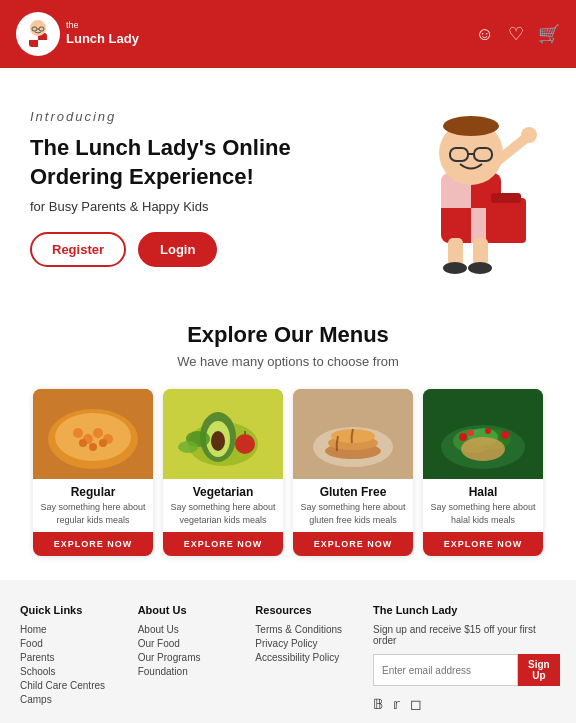  What do you see at coordinates (71, 630) in the screenshot?
I see `footer-link-home: Home` at bounding box center [71, 630].